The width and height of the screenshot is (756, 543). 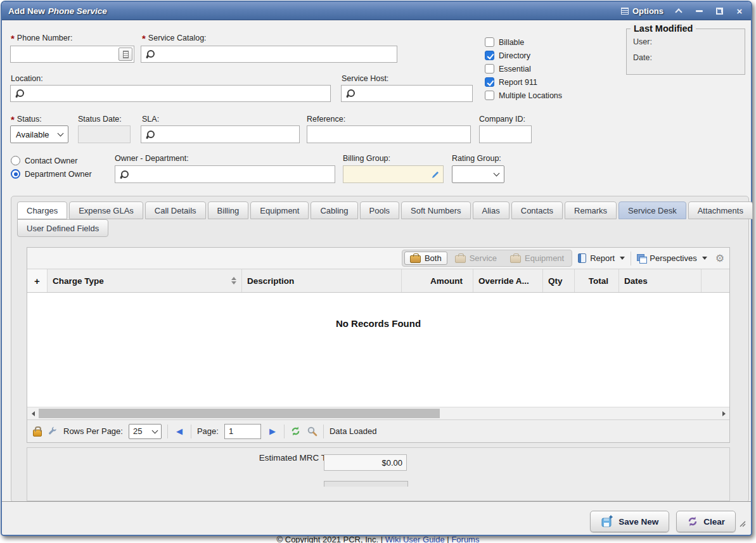 I want to click on view-both-button: Both, so click(x=426, y=259).